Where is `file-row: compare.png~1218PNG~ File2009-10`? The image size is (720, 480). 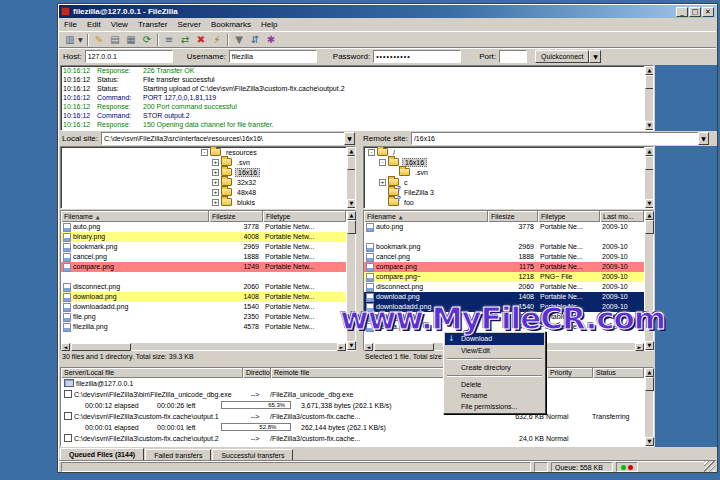
file-row: compare.png~1218PNG~ File2009-10 is located at coordinates (504, 277).